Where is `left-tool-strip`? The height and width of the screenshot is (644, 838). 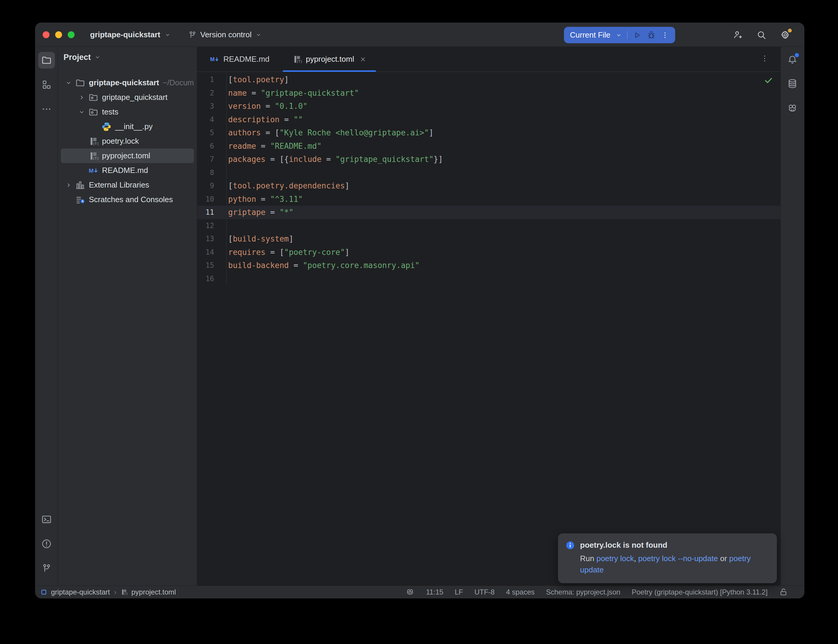 left-tool-strip is located at coordinates (47, 316).